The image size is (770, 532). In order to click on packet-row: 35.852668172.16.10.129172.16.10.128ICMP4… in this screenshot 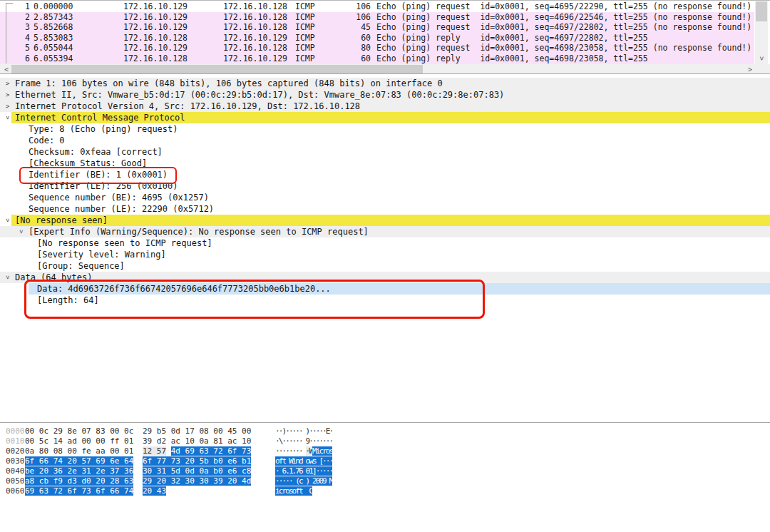, I will do `click(377, 27)`.